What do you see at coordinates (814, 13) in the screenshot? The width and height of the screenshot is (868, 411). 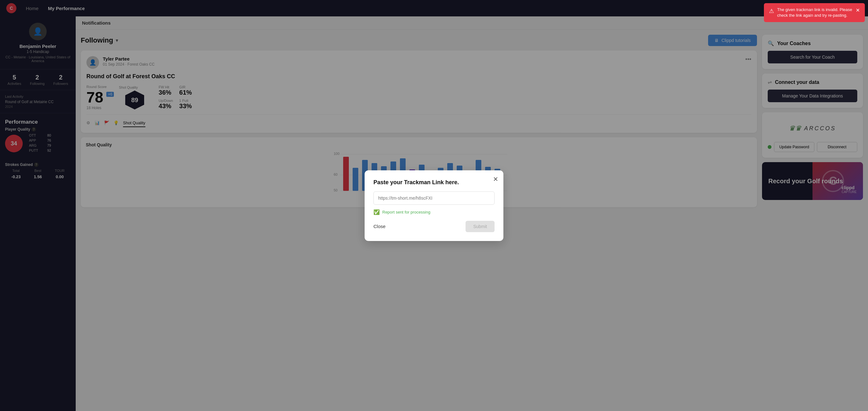 I see `error-toast: ⚠ The given trackman link is invalid. Pl…` at bounding box center [814, 13].